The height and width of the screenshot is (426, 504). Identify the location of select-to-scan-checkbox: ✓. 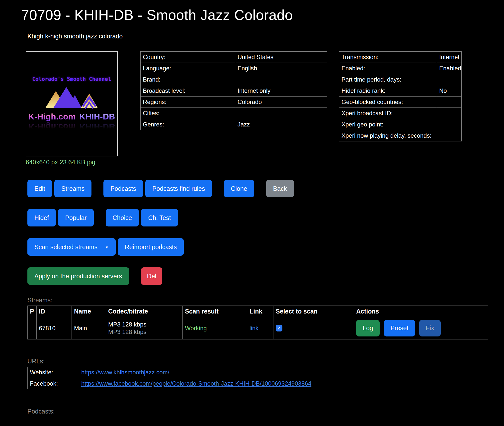
(279, 328).